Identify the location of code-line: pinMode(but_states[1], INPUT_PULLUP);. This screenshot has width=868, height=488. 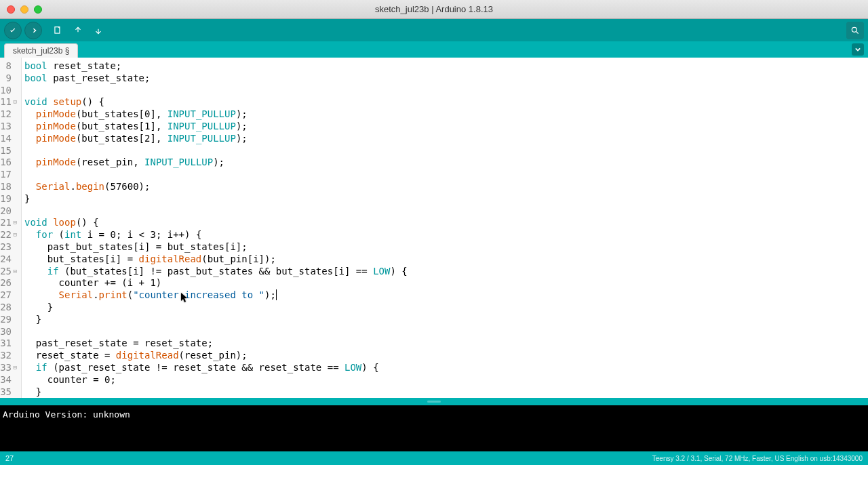
(216, 127).